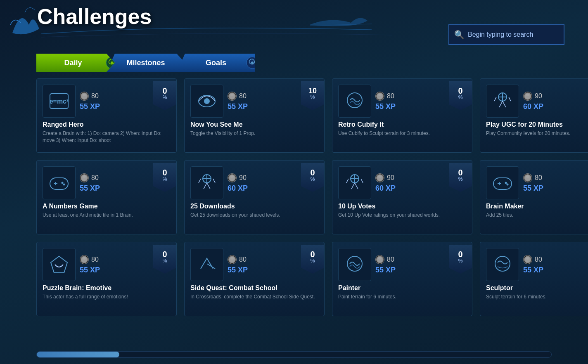  I want to click on card-icon: e=mc², so click(59, 101).